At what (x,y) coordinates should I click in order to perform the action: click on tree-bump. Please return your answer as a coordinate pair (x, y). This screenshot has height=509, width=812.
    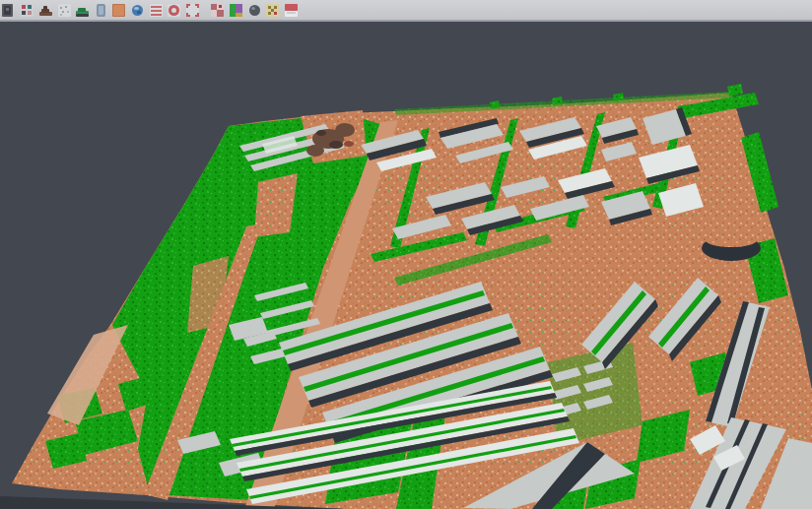
    Looking at the image, I should click on (735, 91).